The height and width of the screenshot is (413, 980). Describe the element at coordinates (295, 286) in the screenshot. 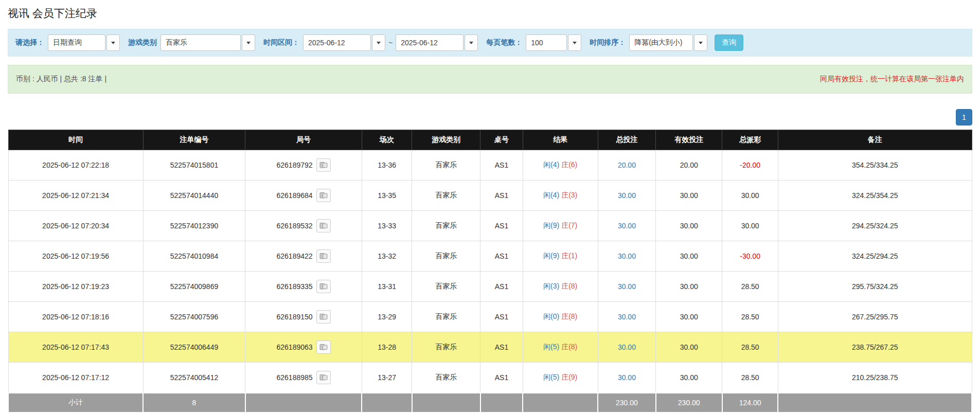

I see `round-id-text: 626189335` at that location.